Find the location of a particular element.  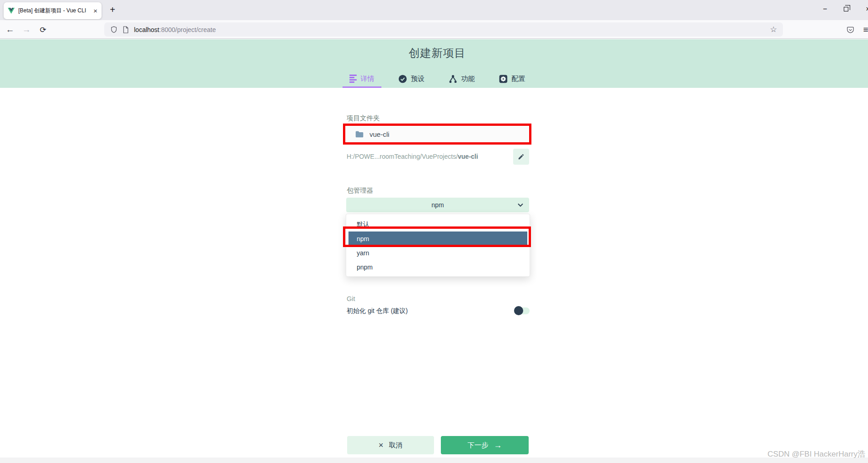

cancel-button: × 取消 is located at coordinates (391, 445).